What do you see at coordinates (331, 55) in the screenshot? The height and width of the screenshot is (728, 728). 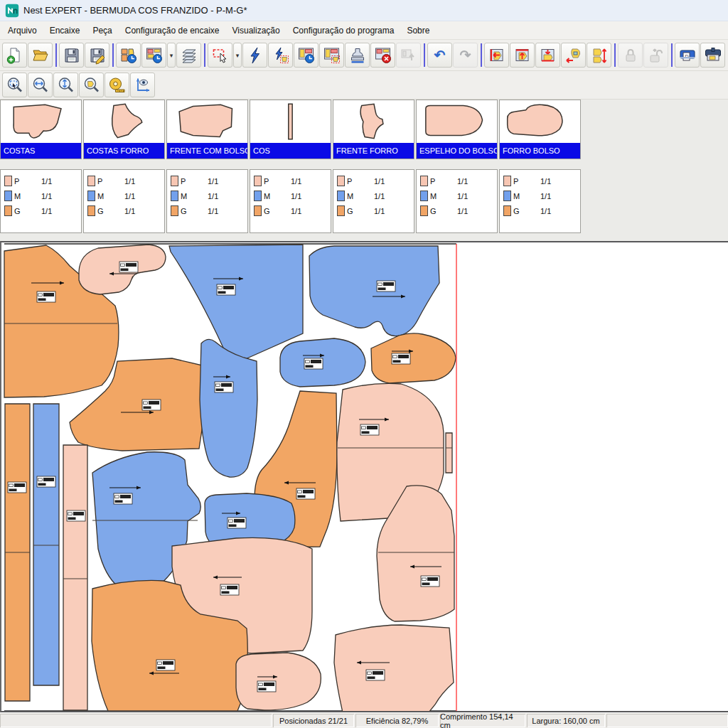 I see `nest-piece-button` at bounding box center [331, 55].